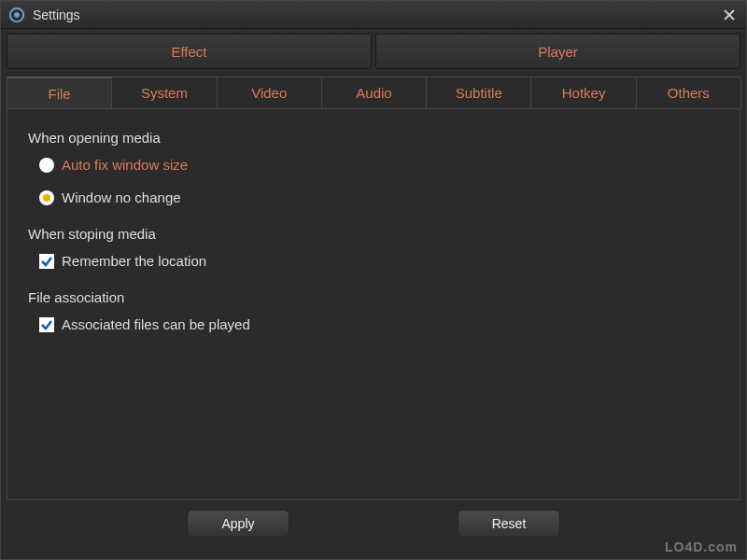 This screenshot has width=747, height=560. Describe the element at coordinates (125, 164) in the screenshot. I see `radio-label-auto-fix: Auto fix window size` at that location.